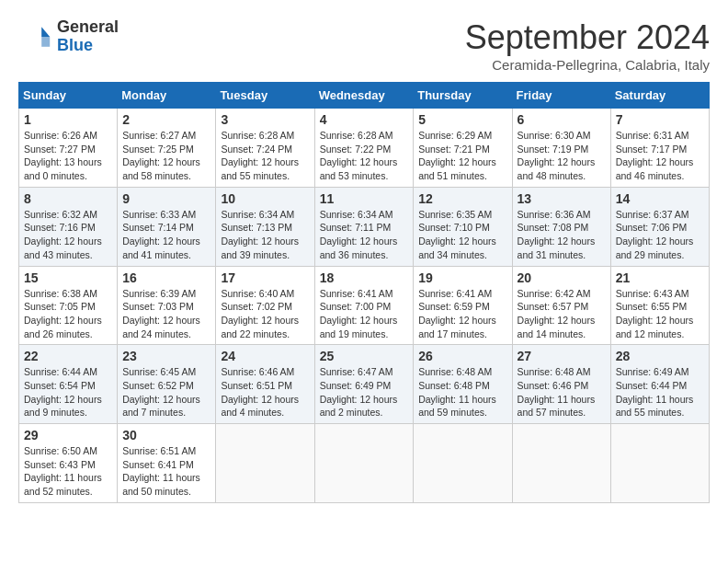  I want to click on day-number: 18, so click(364, 278).